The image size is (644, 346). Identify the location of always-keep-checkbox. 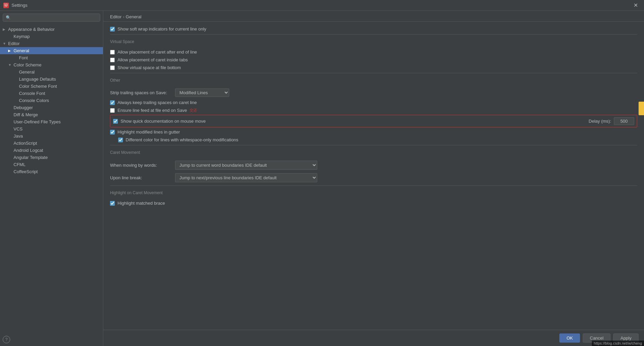
(112, 103).